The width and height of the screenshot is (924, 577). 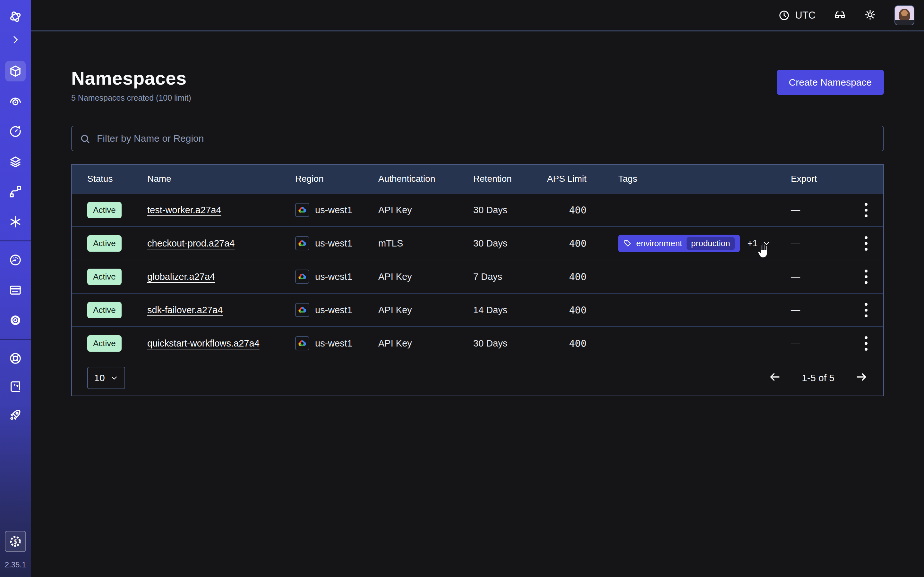 I want to click on tag-key: environment, so click(x=659, y=243).